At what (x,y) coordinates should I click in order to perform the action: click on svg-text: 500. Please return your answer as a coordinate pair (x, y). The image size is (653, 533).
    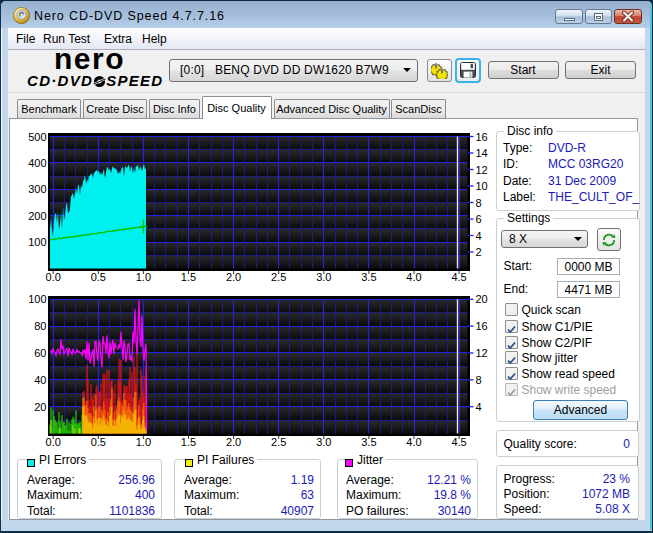
    Looking at the image, I should click on (37, 137).